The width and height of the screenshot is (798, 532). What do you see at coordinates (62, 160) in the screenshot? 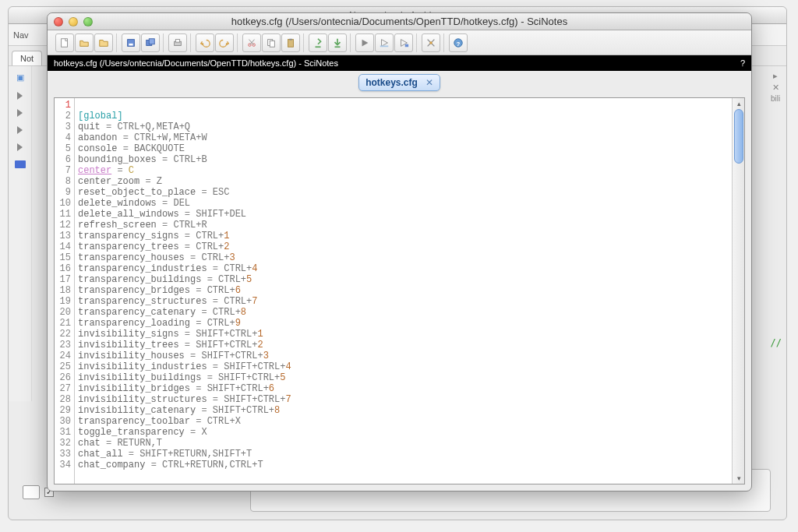
I see `line-number: 6` at bounding box center [62, 160].